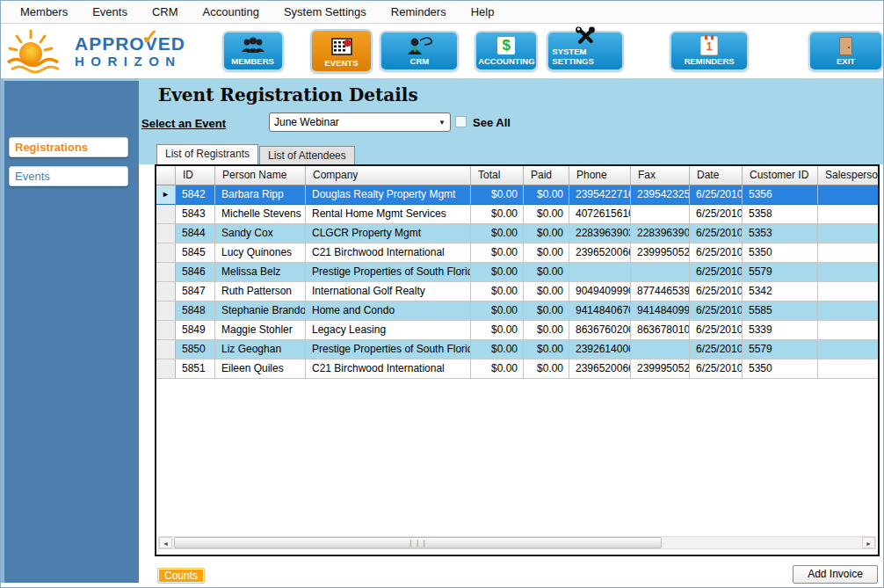 Image resolution: width=884 pixels, height=588 pixels. What do you see at coordinates (69, 148) in the screenshot?
I see `sidebar-item-registrations: Registrations` at bounding box center [69, 148].